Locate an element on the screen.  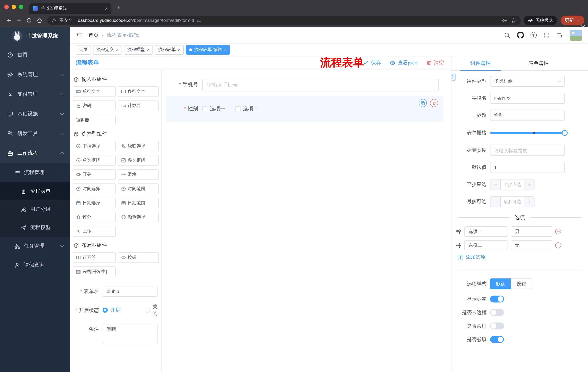
sidebar-item-process-mgmt: 流程管理 is located at coordinates (35, 172).